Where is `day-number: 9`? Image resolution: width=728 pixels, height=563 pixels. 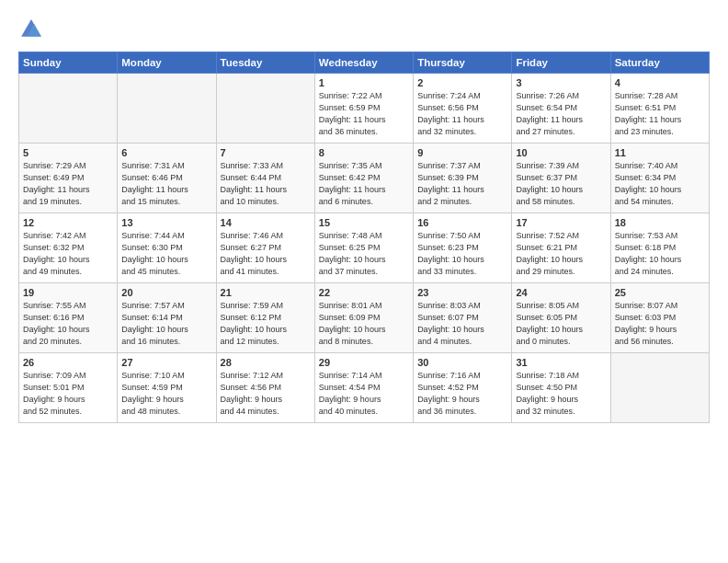
day-number: 9 is located at coordinates (462, 153).